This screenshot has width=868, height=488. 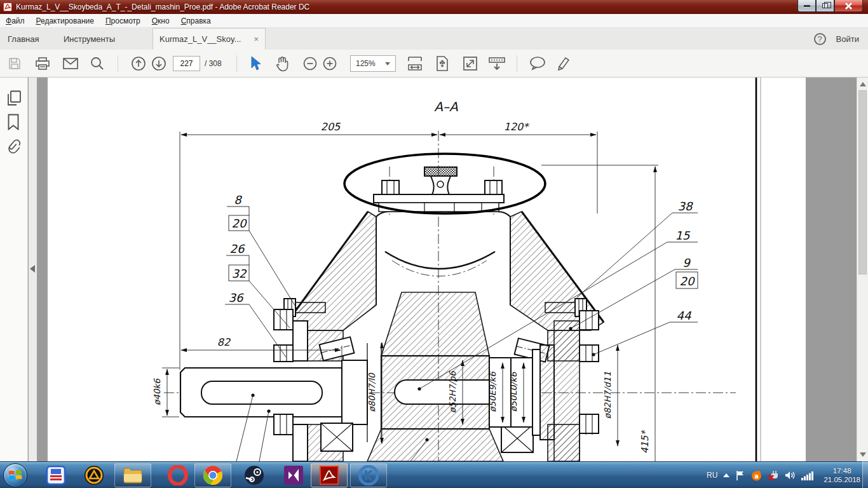 What do you see at coordinates (178, 475) in the screenshot?
I see `opera-icon` at bounding box center [178, 475].